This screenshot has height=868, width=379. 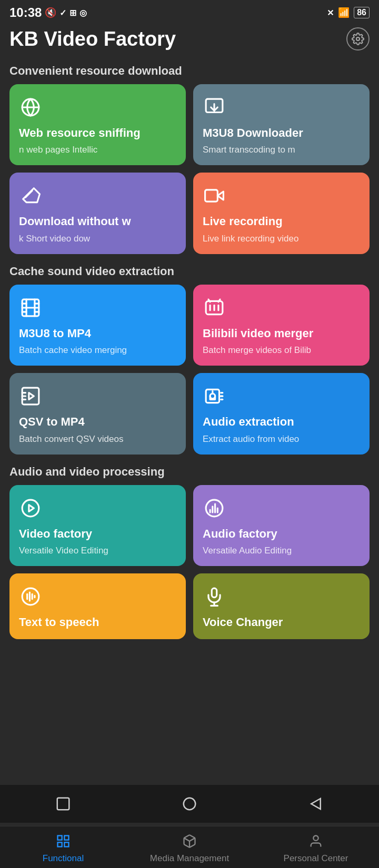 I want to click on card-bilibili-merger: Bilibili video merger Batch merge videos…, so click(x=281, y=325).